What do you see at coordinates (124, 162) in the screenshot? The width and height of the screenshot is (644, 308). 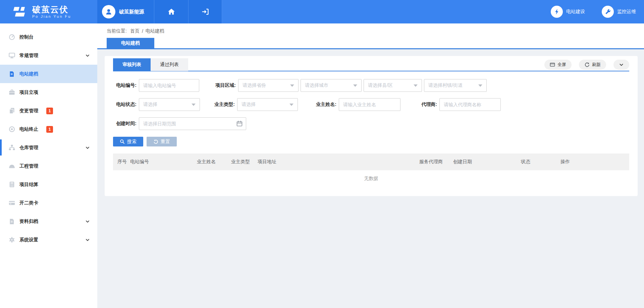 I see `col-index: 序号` at bounding box center [124, 162].